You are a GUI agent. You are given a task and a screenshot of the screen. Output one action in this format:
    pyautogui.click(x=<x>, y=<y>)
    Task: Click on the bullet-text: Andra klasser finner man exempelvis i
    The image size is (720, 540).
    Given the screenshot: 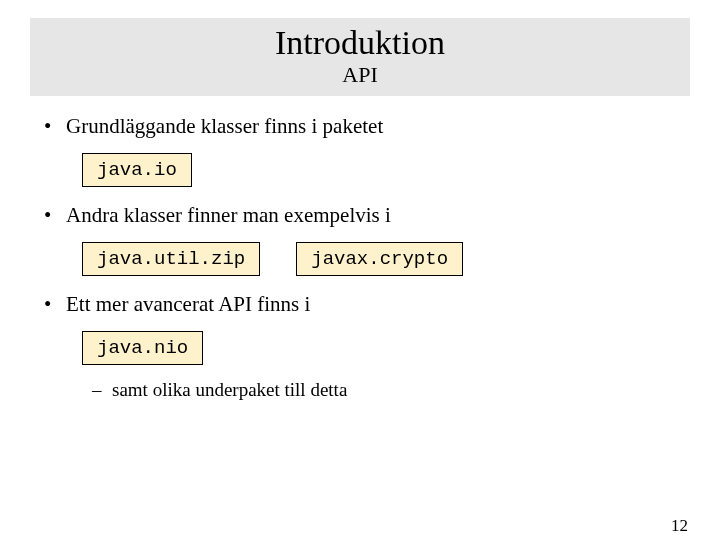 What is the action you would take?
    pyautogui.click(x=228, y=215)
    